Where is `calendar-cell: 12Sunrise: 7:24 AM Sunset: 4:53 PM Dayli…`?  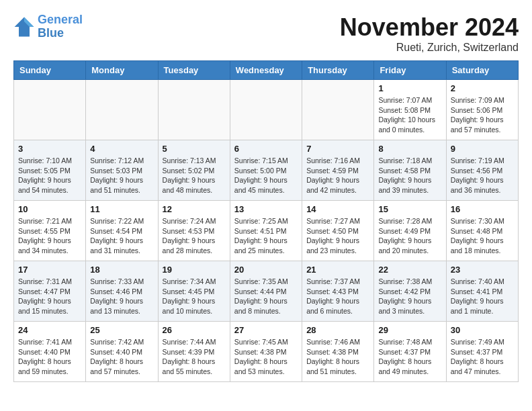 calendar-cell: 12Sunrise: 7:24 AM Sunset: 4:53 PM Dayli… is located at coordinates (193, 231).